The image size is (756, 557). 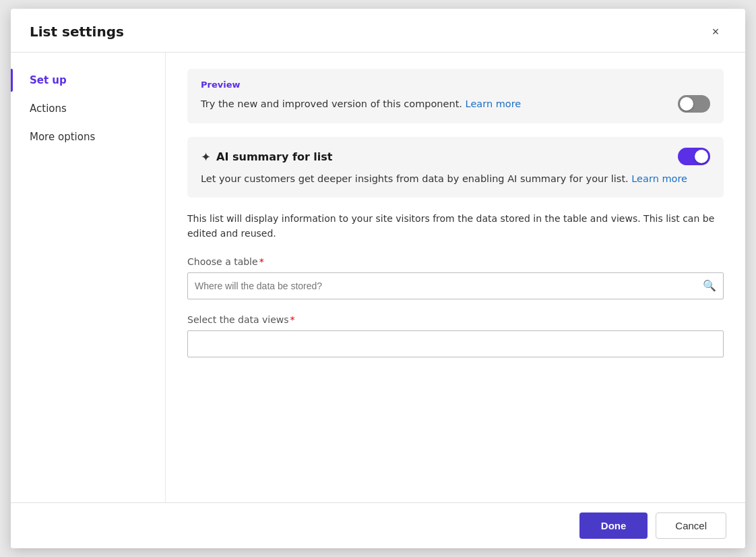 What do you see at coordinates (694, 104) in the screenshot?
I see `preview-toggle` at bounding box center [694, 104].